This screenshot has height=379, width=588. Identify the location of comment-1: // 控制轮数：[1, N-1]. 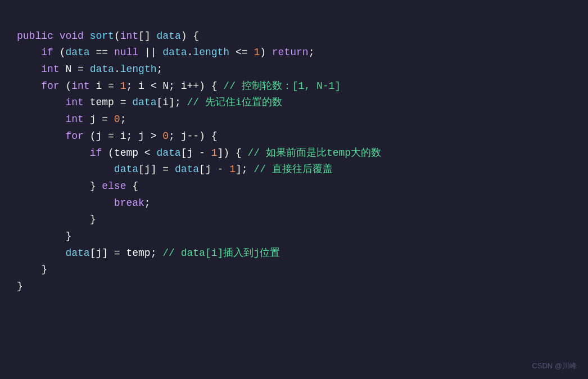
(282, 86).